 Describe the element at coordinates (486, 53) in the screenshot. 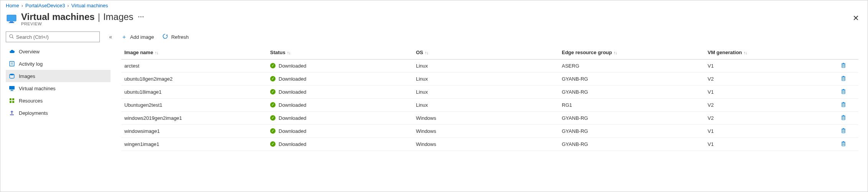

I see `col-header-os: OS↑↓` at that location.